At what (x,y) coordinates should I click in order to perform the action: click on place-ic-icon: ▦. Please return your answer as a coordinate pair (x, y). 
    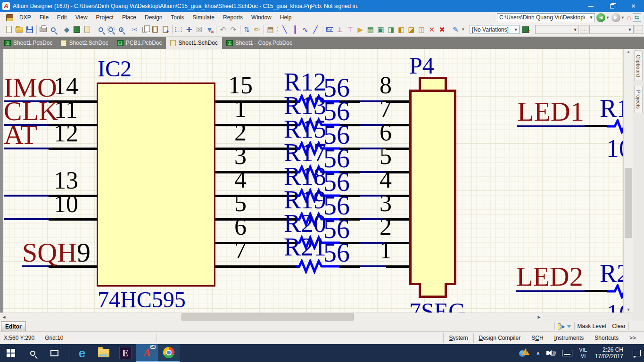
    Looking at the image, I should click on (371, 30).